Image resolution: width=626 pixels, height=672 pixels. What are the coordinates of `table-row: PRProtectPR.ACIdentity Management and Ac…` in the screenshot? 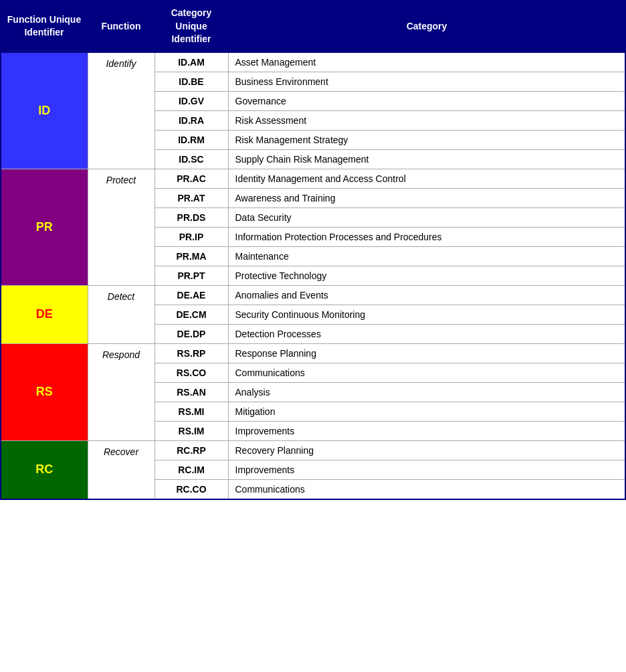 It's located at (313, 178).